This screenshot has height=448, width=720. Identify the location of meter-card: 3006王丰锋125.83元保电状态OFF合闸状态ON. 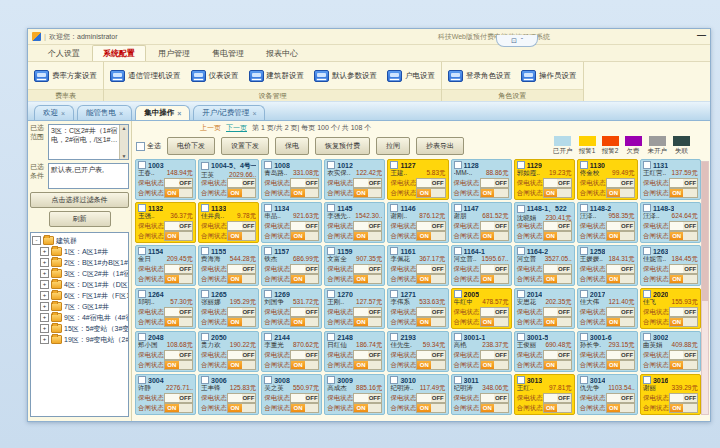
(228, 394).